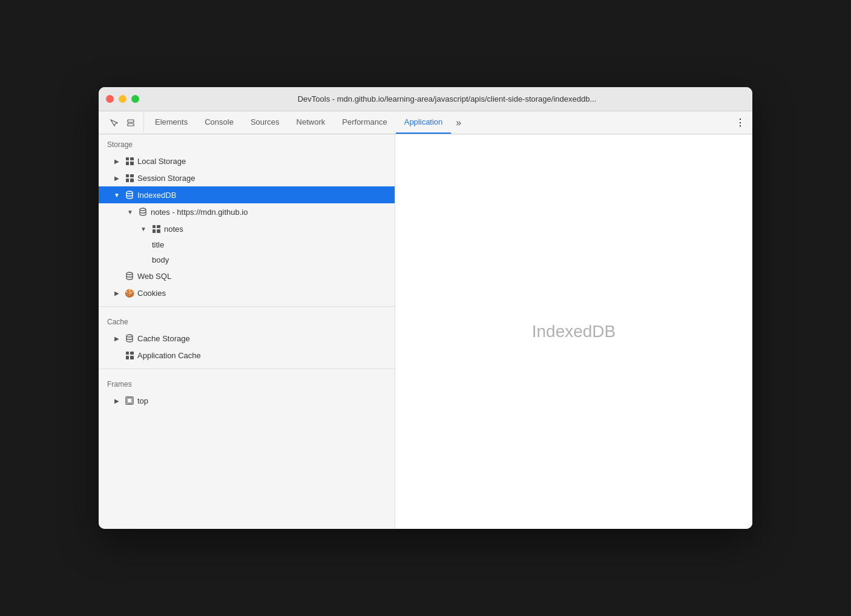 The width and height of the screenshot is (851, 616). Describe the element at coordinates (364, 122) in the screenshot. I see `tab-performance: Performance` at that location.